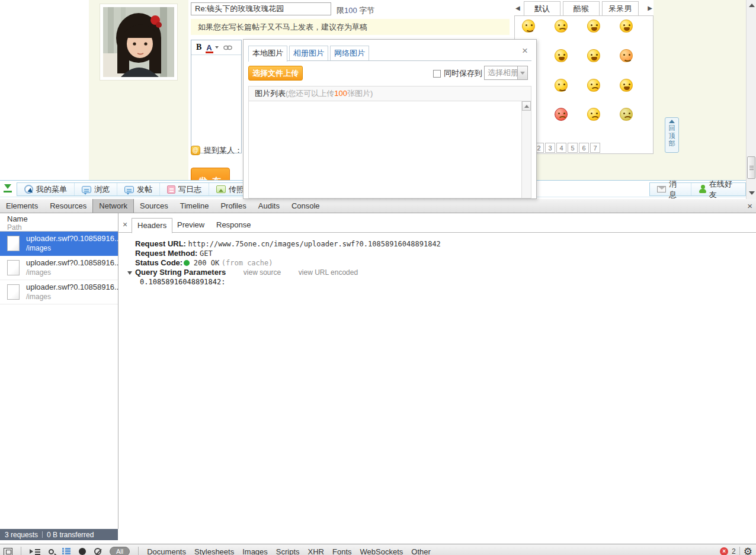 The height and width of the screenshot is (555, 756). I want to click on request-path: /images, so click(39, 248).